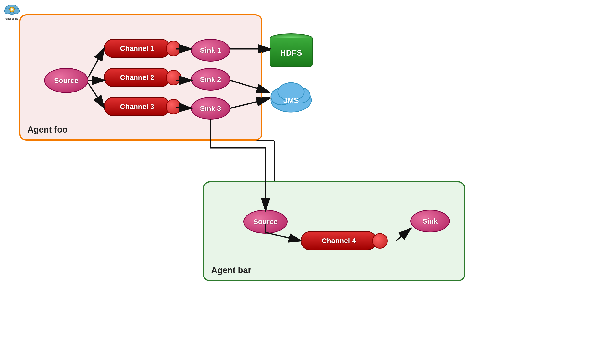 The width and height of the screenshot is (591, 364). What do you see at coordinates (291, 100) in the screenshot?
I see `svg-text: JMS` at bounding box center [291, 100].